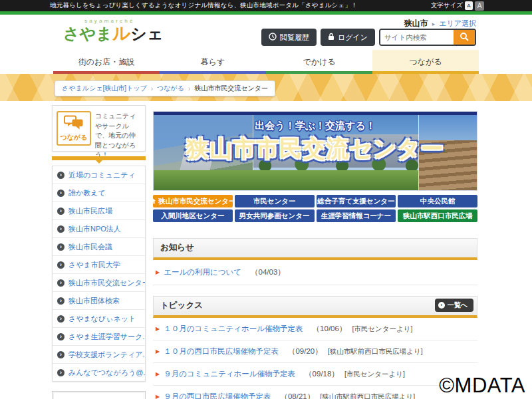 The width and height of the screenshot is (532, 399). What do you see at coordinates (118, 128) in the screenshot?
I see `category-description: コミュニティやサークルで、地元の仲間とつながろう！` at bounding box center [118, 128].